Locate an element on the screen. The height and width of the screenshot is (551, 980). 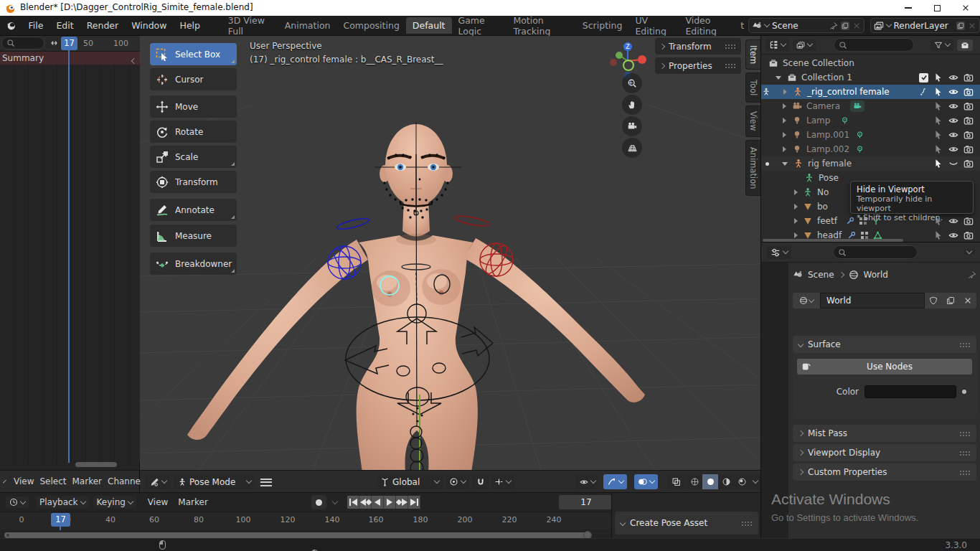
outliner-editor-type-button is located at coordinates (778, 44).